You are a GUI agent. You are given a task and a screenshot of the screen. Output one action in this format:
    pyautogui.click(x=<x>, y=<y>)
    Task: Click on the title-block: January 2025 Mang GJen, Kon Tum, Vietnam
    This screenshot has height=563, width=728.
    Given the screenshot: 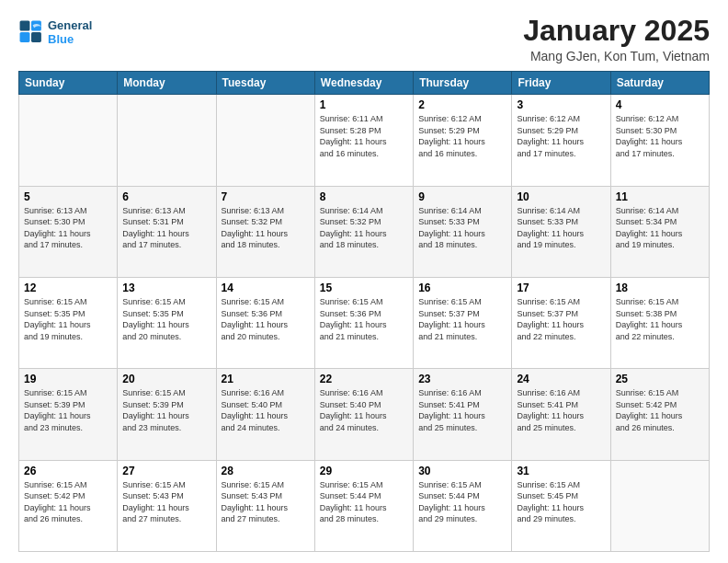 What is the action you would take?
    pyautogui.click(x=616, y=39)
    